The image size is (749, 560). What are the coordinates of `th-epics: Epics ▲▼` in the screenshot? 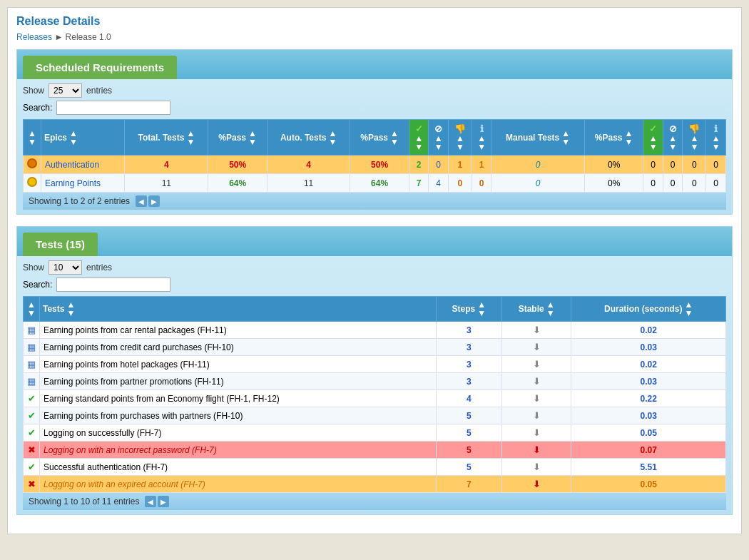 It's located at (83, 138).